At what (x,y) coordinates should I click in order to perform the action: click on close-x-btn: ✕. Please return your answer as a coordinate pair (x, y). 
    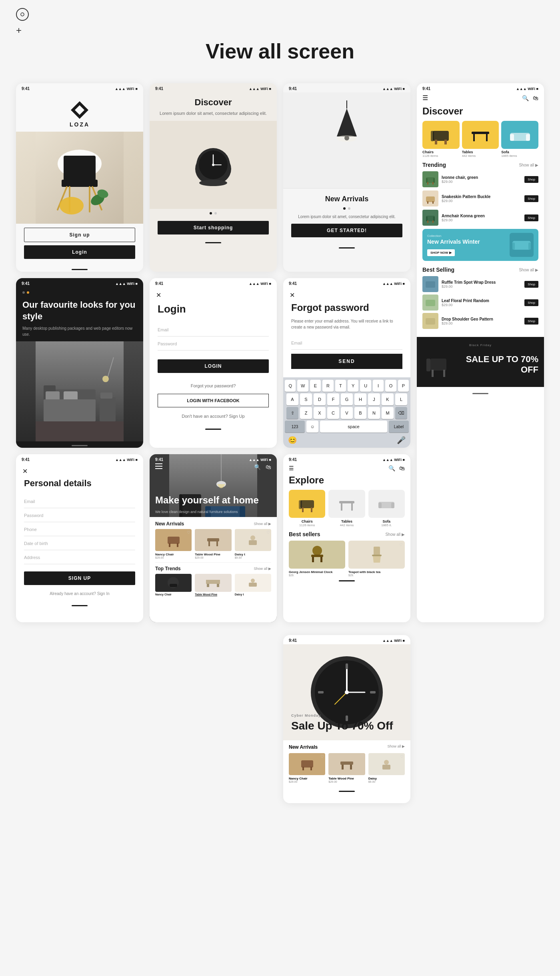
    Looking at the image, I should click on (213, 294).